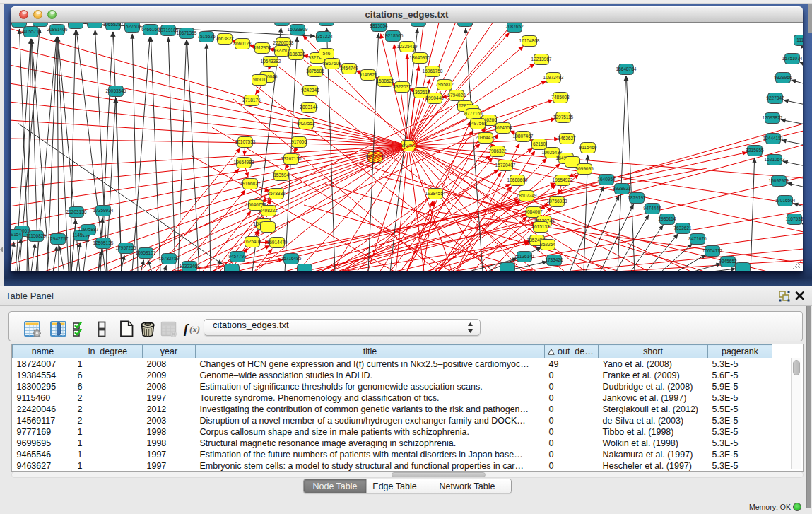 The height and width of the screenshot is (514, 812). What do you see at coordinates (59, 329) in the screenshot?
I see `show-column-icon` at bounding box center [59, 329].